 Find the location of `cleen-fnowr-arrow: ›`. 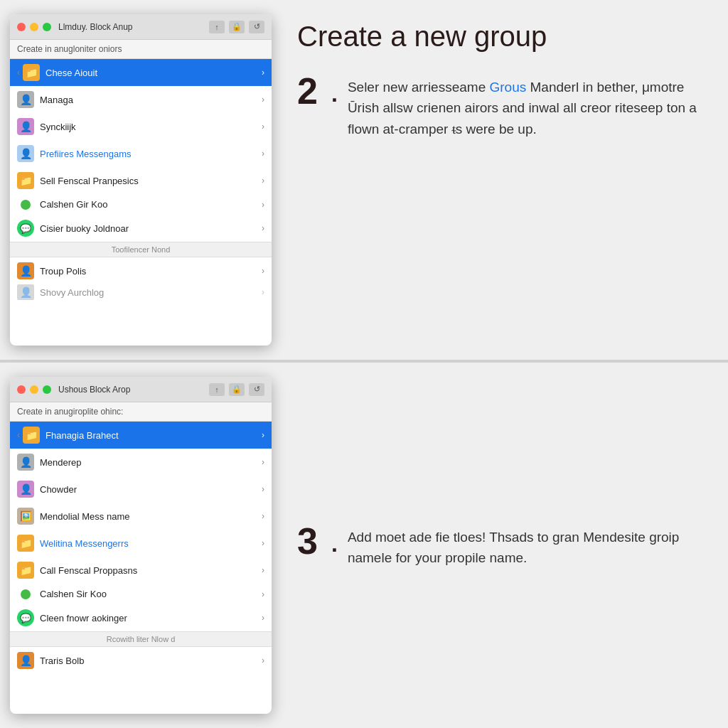

cleen-fnowr-arrow: › is located at coordinates (263, 618).